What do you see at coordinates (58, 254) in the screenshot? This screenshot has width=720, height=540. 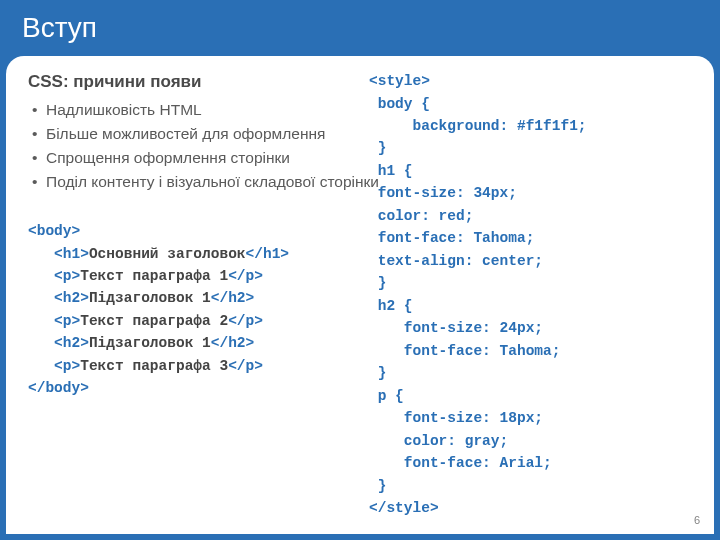 I see `code-line: <h1>` at bounding box center [58, 254].